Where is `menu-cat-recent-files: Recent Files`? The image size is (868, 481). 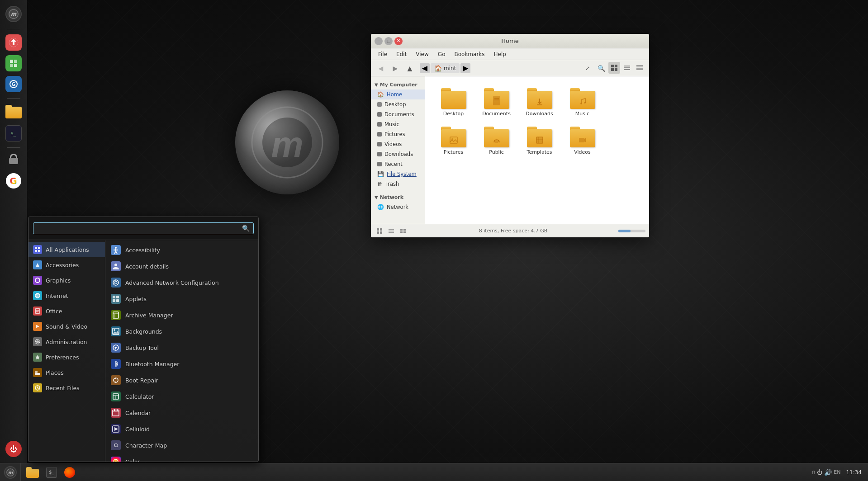
menu-cat-recent-files: Recent Files is located at coordinates (67, 388).